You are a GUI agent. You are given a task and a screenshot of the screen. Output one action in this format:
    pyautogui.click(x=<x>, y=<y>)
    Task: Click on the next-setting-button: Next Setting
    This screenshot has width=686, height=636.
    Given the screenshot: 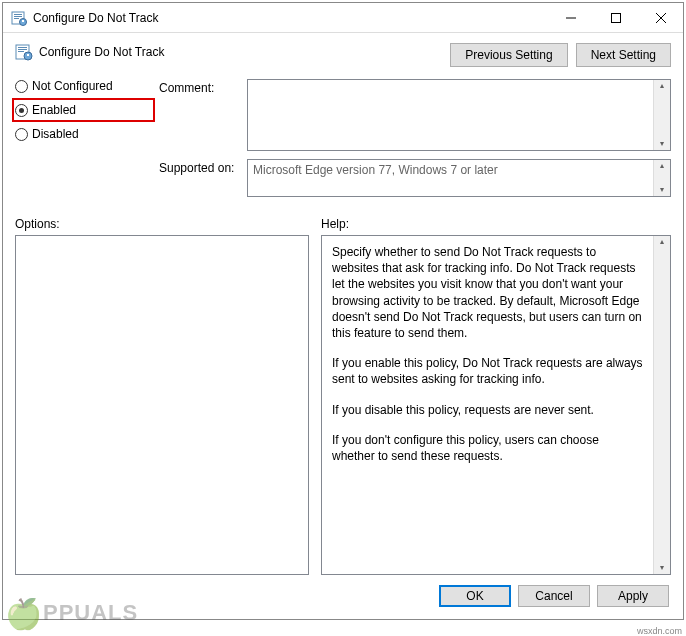 What is the action you would take?
    pyautogui.click(x=624, y=55)
    